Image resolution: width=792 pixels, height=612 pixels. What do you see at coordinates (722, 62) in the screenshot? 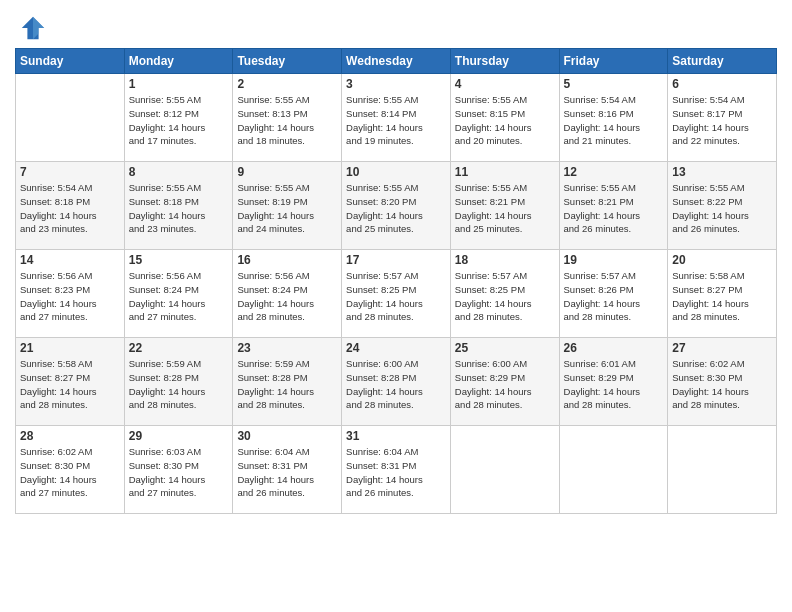
I see `calendar-header-saturday: Saturday` at bounding box center [722, 62].